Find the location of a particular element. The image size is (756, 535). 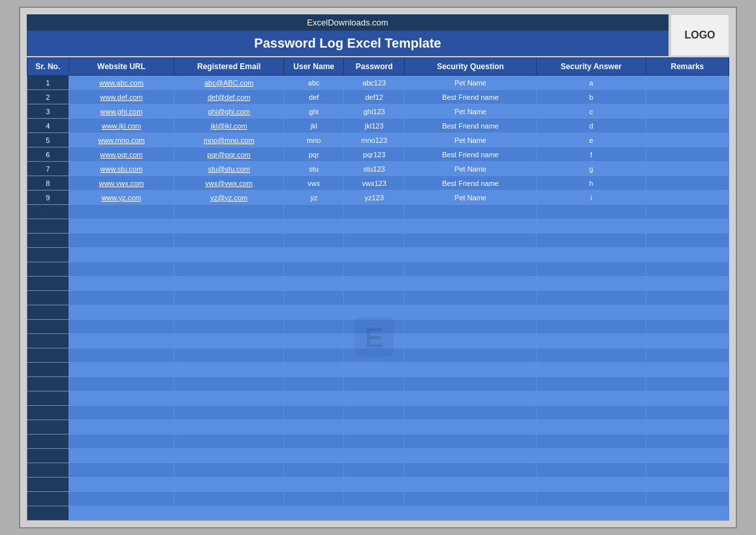

col-header-remarks: Remarks is located at coordinates (687, 67).